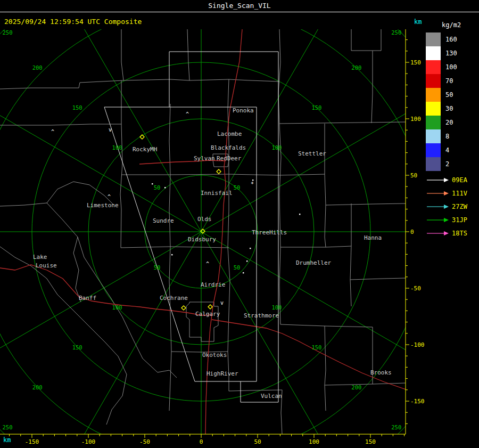 The width and height of the screenshot is (479, 448). Describe the element at coordinates (106, 290) in the screenshot. I see `highway-line` at that location.